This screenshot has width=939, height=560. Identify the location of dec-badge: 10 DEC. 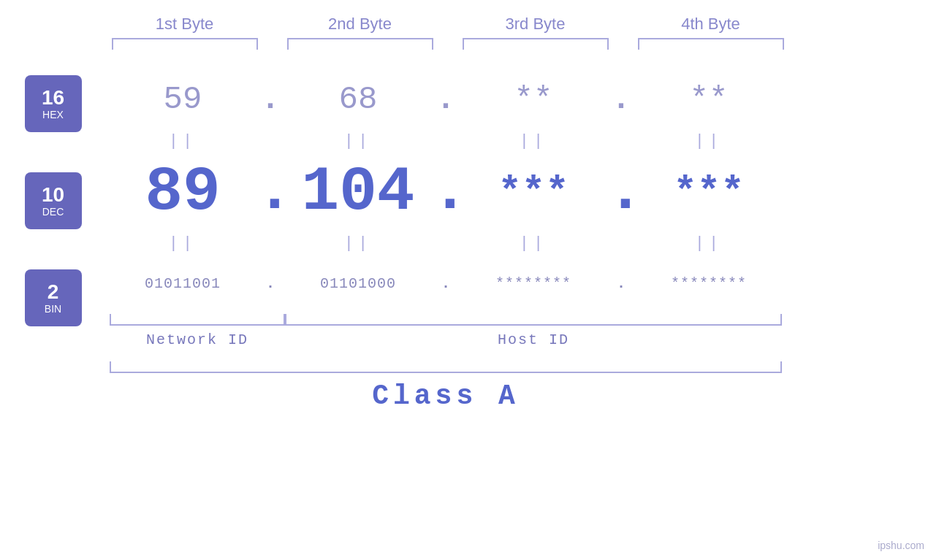
(53, 201).